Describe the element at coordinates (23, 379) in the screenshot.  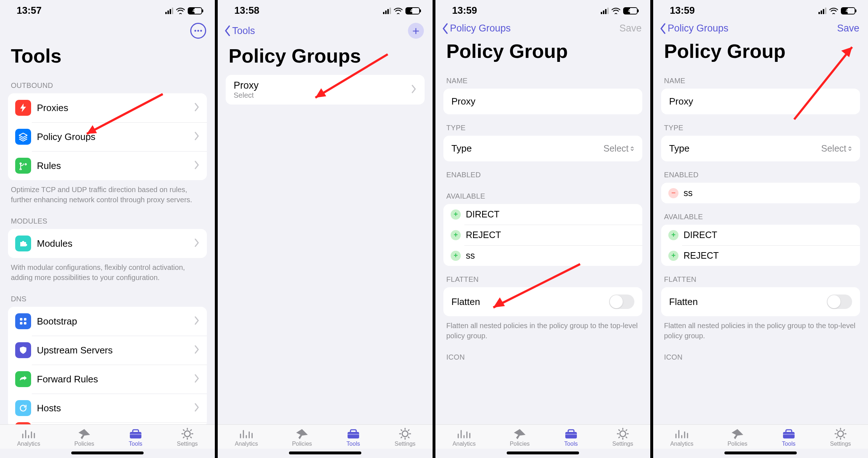
I see `forward-icon` at that location.